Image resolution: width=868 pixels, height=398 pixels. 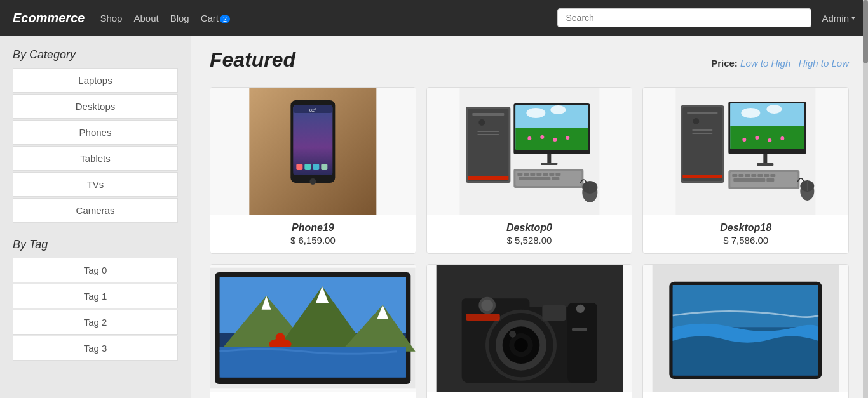 I want to click on product-info-desktop0: Desktop0 $ 5,528.00, so click(x=530, y=234).